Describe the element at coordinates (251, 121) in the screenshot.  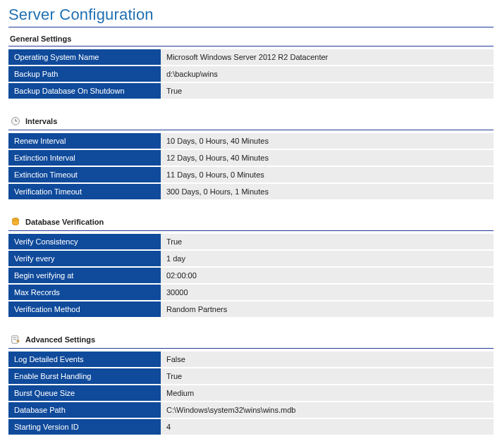
I see `section-header-intervals: Intervals` at that location.